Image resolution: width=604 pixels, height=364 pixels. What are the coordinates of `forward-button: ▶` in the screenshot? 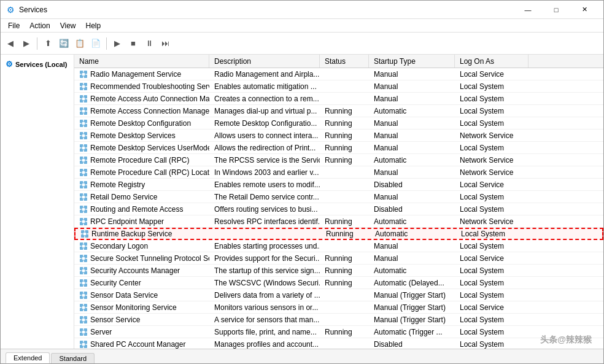 It's located at (26, 44).